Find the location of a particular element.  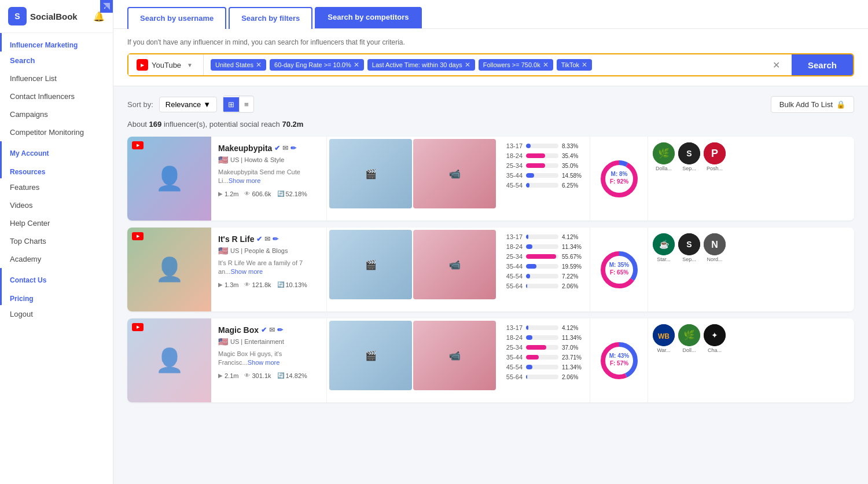

search-button: Search is located at coordinates (822, 65).